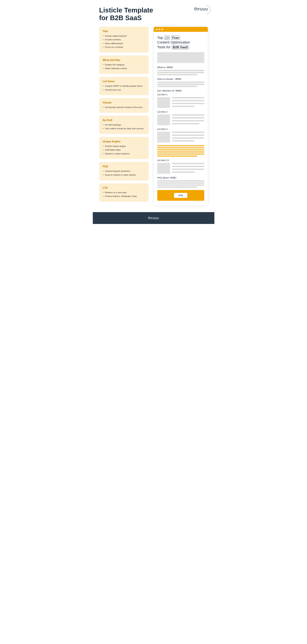  What do you see at coordinates (124, 125) in the screenshot?
I see `card-no-fluff: No Fluff No fluff headings Your outline …` at bounding box center [124, 125].